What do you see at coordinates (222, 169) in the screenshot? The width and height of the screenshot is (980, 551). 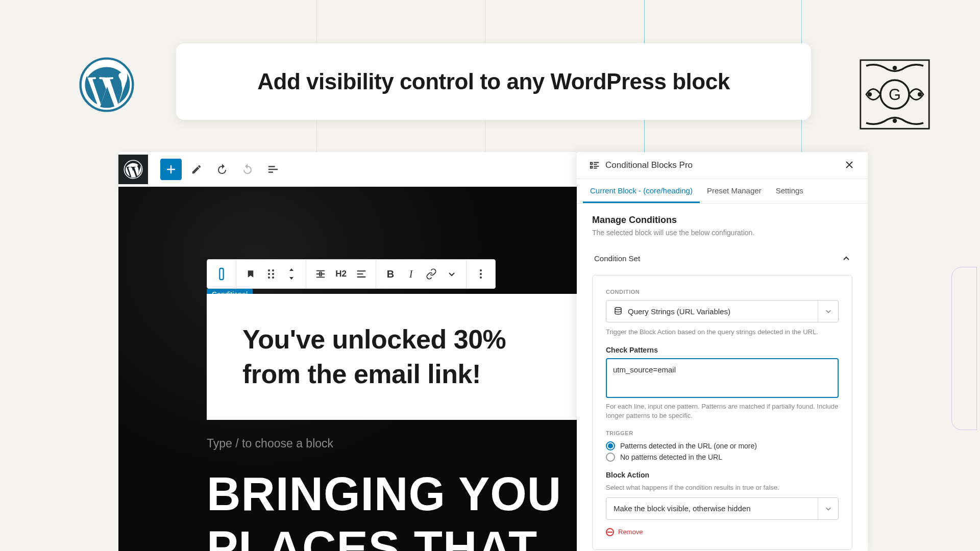 I see `undo-icon` at bounding box center [222, 169].